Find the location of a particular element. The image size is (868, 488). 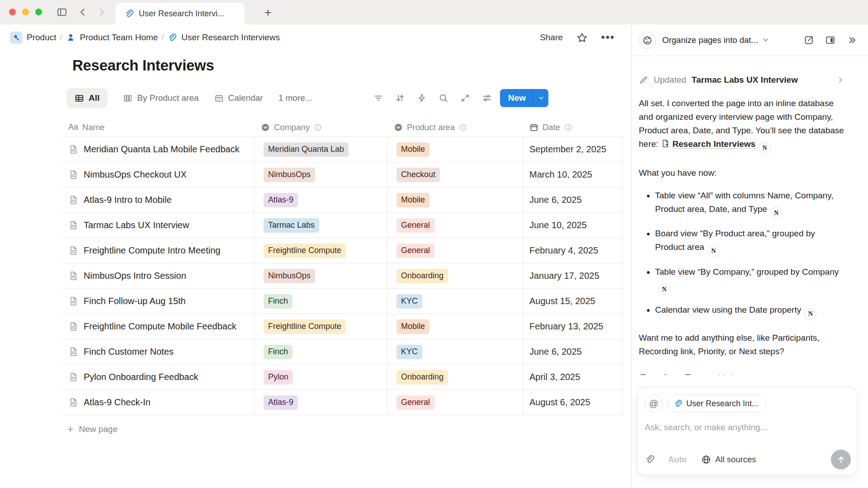

product-area-cell: Onboarding is located at coordinates (455, 377).